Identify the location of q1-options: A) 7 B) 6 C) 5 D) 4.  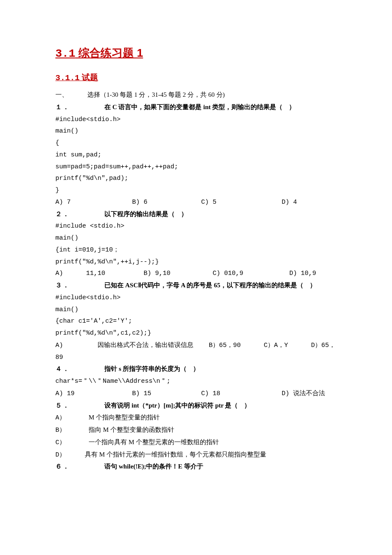
(196, 202).